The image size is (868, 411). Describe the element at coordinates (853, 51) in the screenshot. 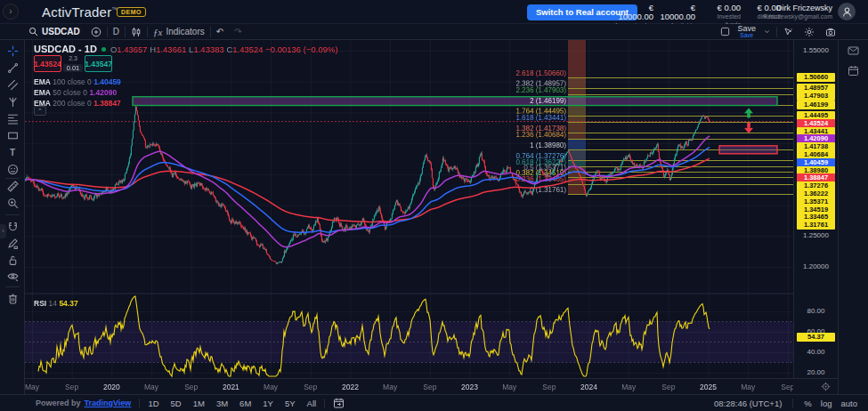

I see `messages-button` at that location.